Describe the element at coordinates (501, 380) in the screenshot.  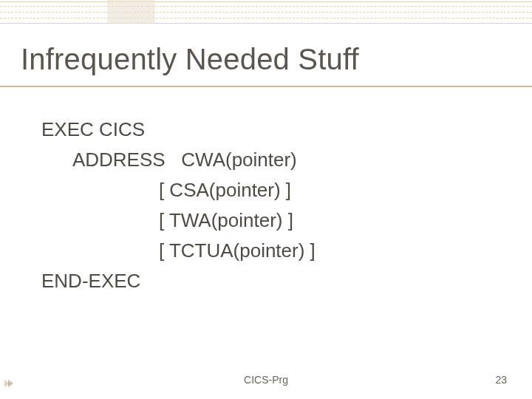
I see `page-number: 23` at that location.